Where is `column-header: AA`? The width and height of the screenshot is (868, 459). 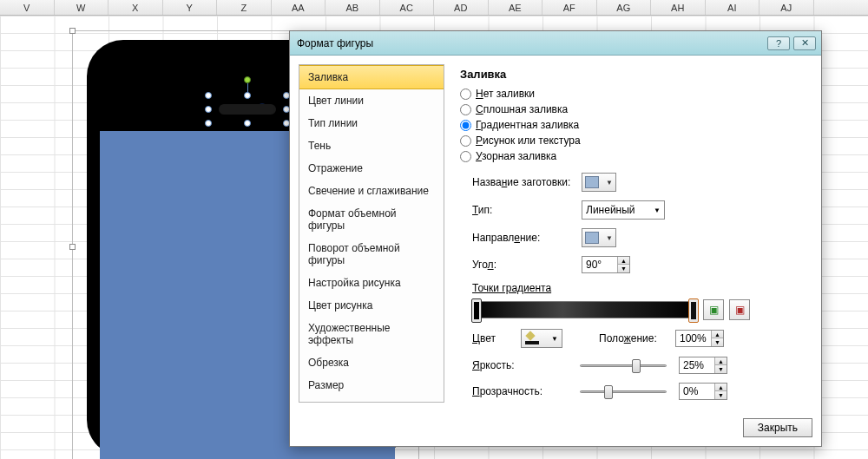
column-header: AA is located at coordinates (299, 7).